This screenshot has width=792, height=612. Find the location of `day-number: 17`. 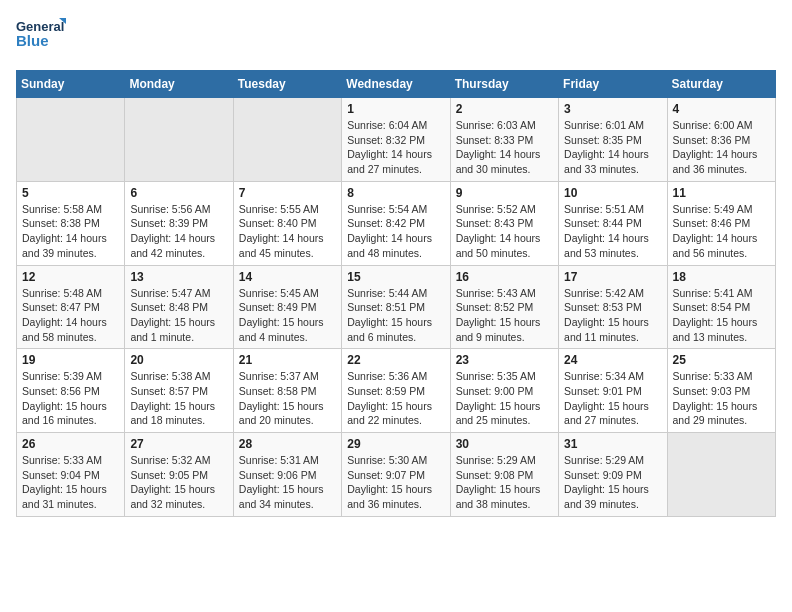

day-number: 17 is located at coordinates (612, 277).